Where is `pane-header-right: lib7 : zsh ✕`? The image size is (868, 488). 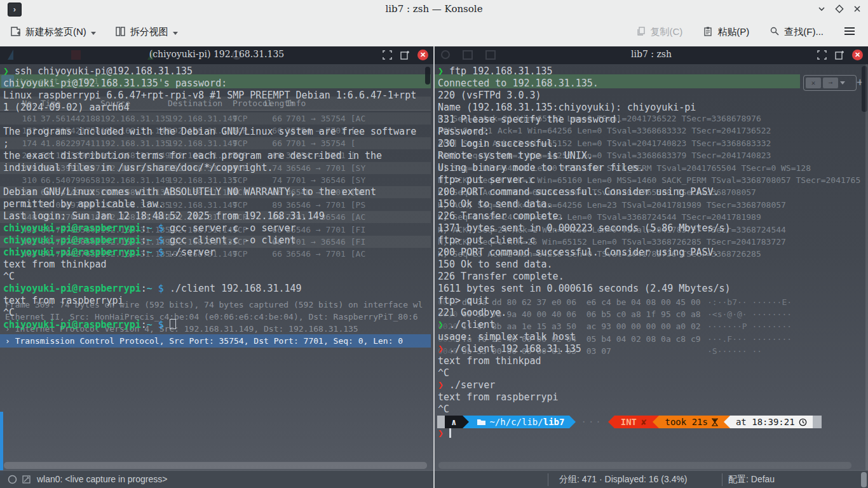
pane-header-right: lib7 : zsh ✕ is located at coordinates (651, 55).